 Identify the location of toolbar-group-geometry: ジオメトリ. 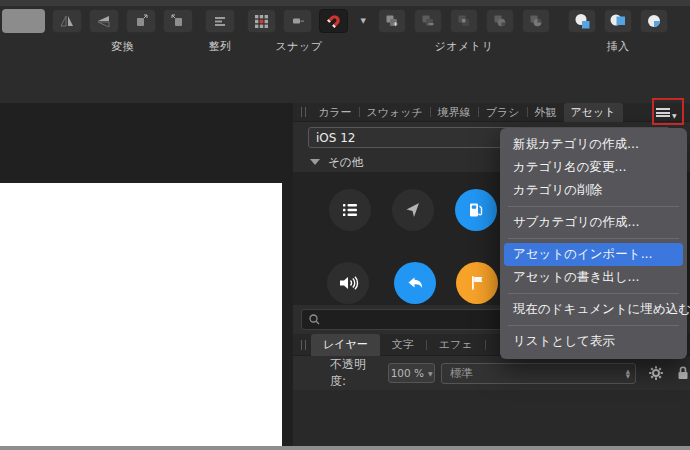
(464, 32).